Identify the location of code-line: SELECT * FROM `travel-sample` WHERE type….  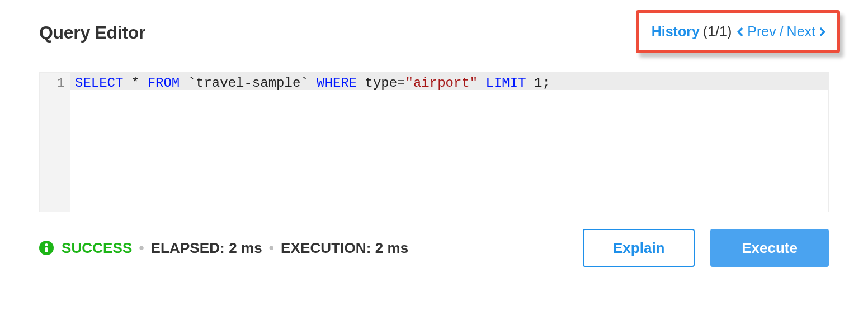
(450, 82).